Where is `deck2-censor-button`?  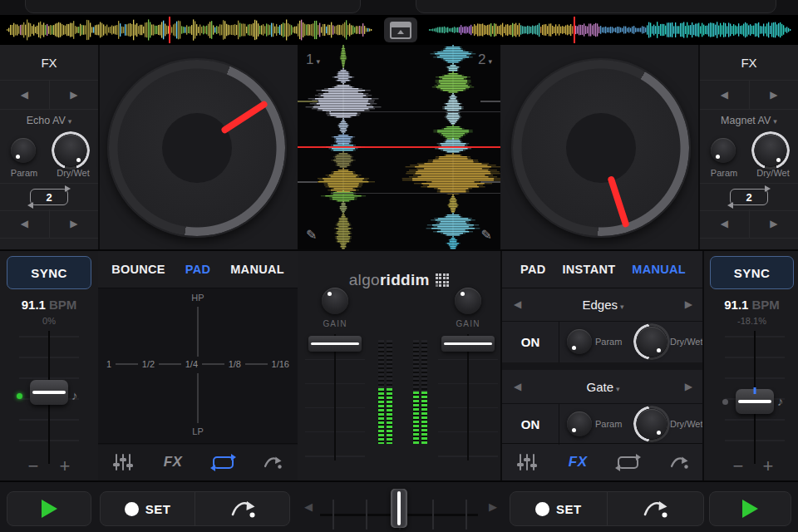
deck2-censor-button is located at coordinates (655, 509).